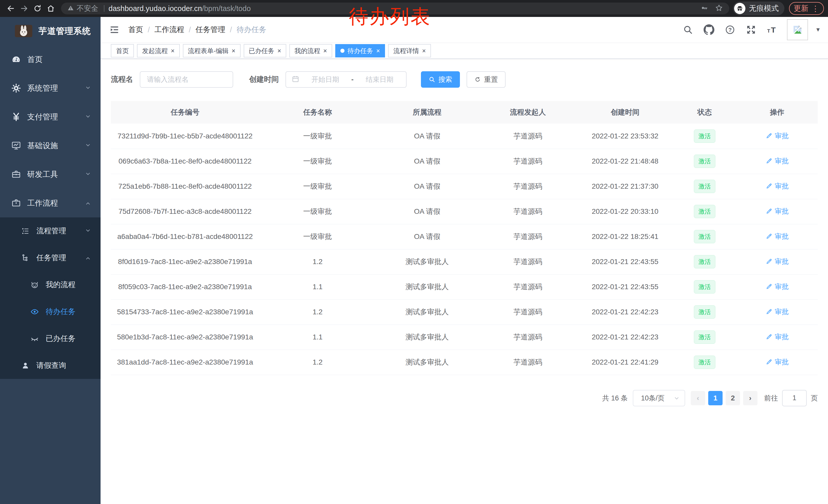 Image resolution: width=828 pixels, height=504 pixels. What do you see at coordinates (50, 338) in the screenshot?
I see `sidebar-item-done-tasks: 已办任务` at bounding box center [50, 338].